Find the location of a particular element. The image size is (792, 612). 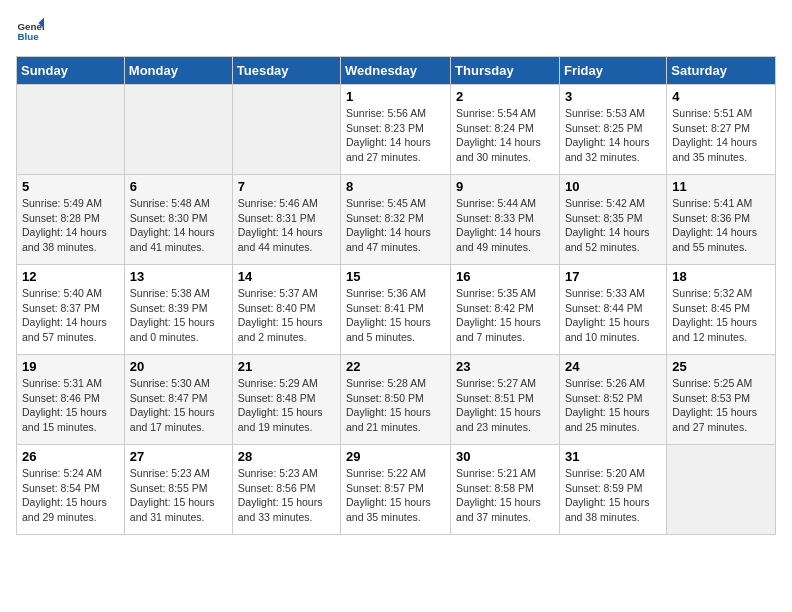

day-info: Sunrise: 5:33 AMSunset: 8:44 PMDaylight:… is located at coordinates (613, 316).